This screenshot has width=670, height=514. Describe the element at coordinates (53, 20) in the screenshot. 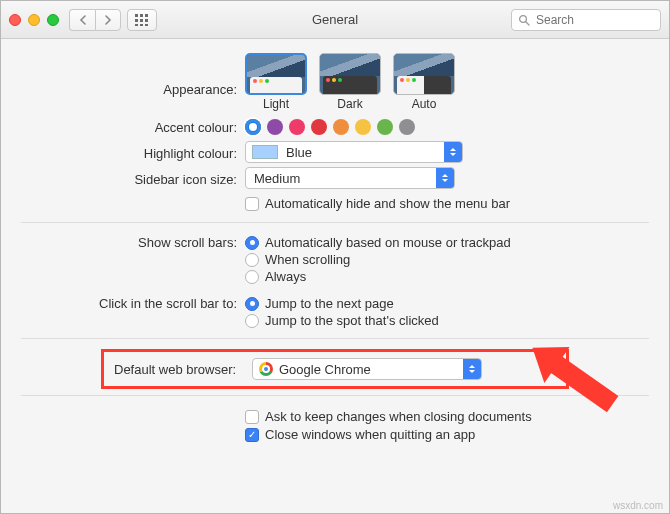

I see `zoom-window-button` at that location.